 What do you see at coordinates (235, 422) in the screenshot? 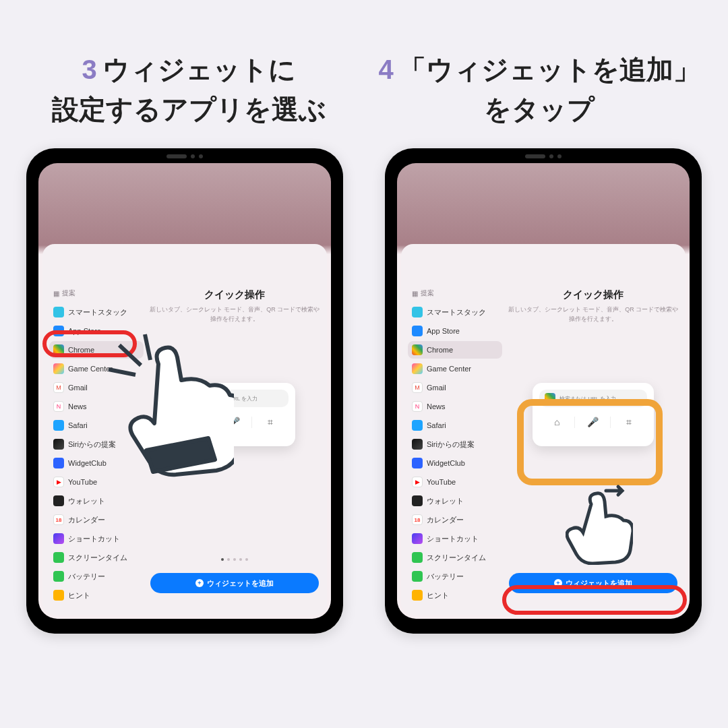
I see `mic-icon: 🎤` at bounding box center [235, 422].